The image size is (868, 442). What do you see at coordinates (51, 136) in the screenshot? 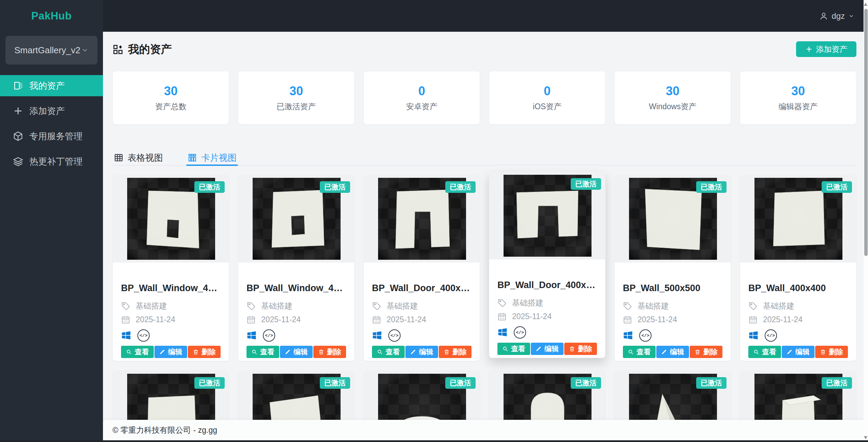
I see `sidebar-item-2: 专用服务管理` at bounding box center [51, 136].